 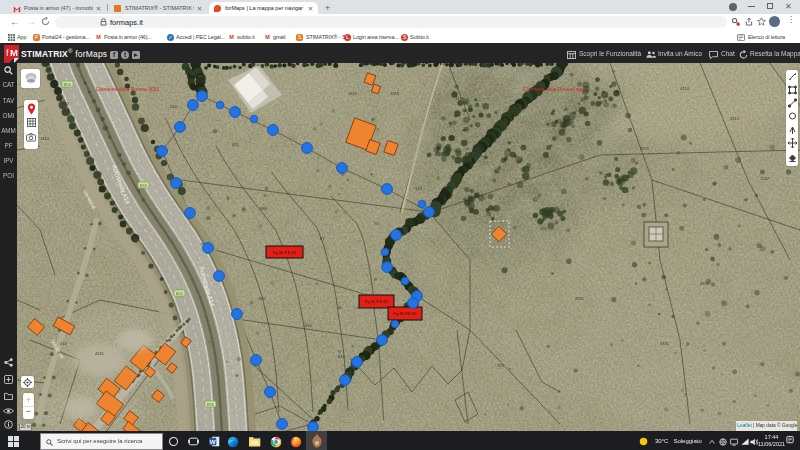 What do you see at coordinates (406, 314) in the screenshot?
I see `svg-text: Fg.36 P.lli 65` at bounding box center [406, 314].